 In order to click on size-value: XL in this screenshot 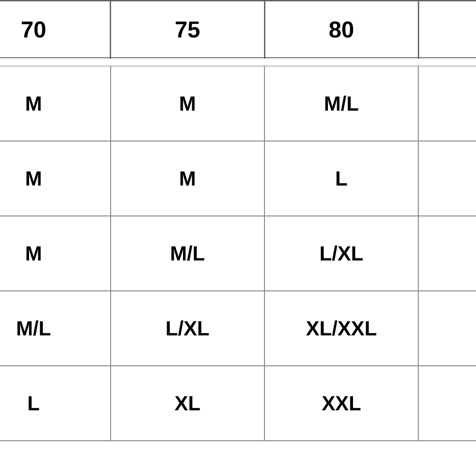, I will do `click(188, 403)`.